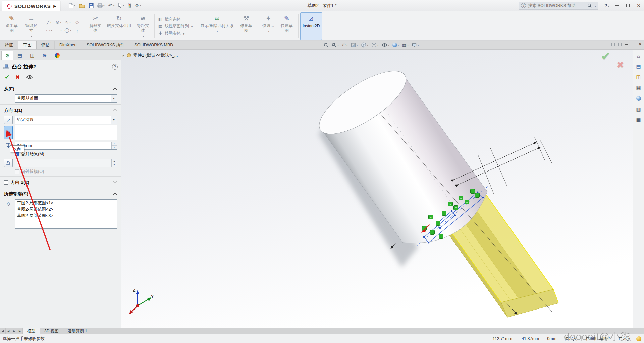 The height and width of the screenshot is (343, 644). I want to click on draft-outward-checkbox, so click(17, 172).